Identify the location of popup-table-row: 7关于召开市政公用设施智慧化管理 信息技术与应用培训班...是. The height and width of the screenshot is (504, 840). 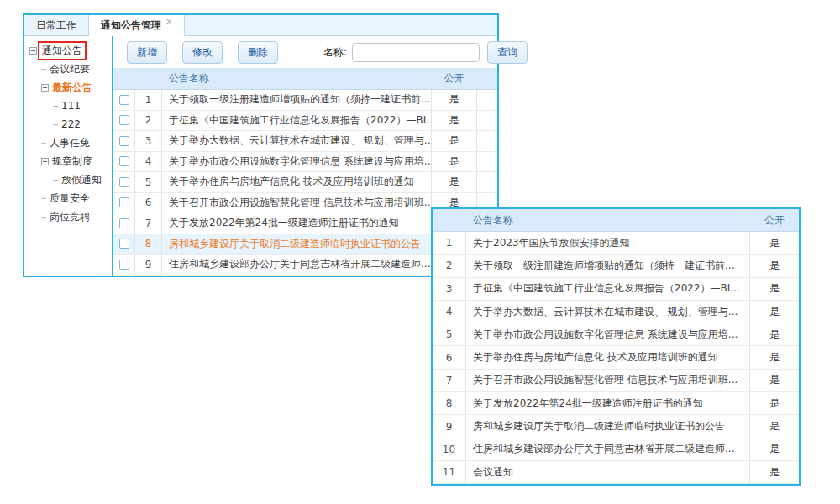
(616, 381).